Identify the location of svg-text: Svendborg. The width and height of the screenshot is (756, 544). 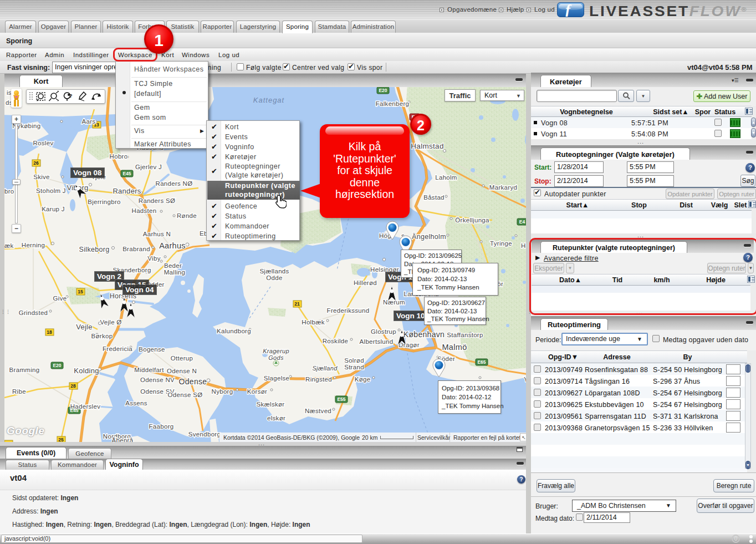
(205, 434).